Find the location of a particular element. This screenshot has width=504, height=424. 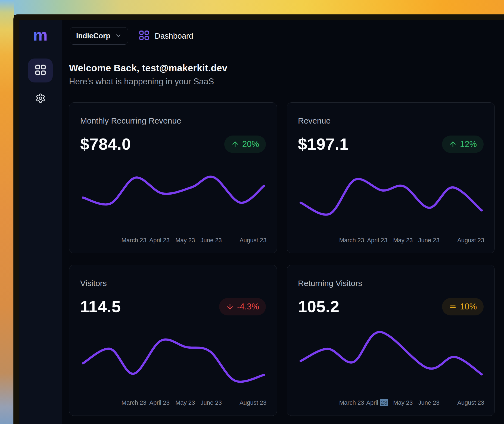

welcome-heading: Welcome Back, test@makerkit.dev is located at coordinates (287, 68).